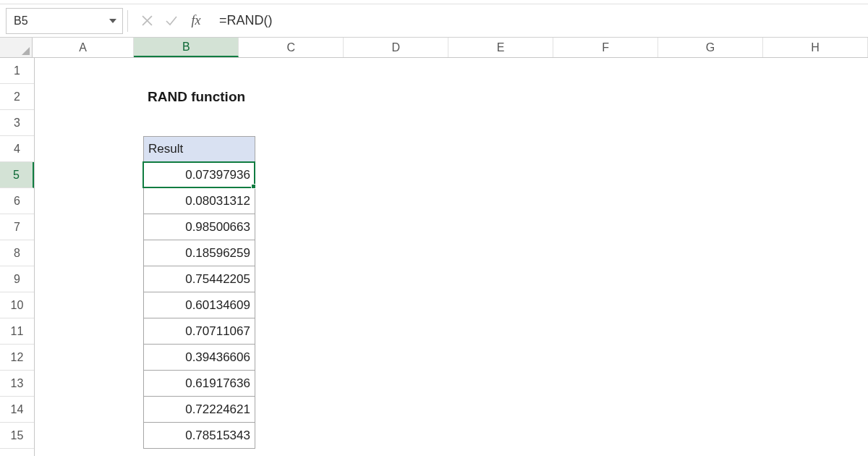 Image resolution: width=868 pixels, height=456 pixels. I want to click on row-header-5: 5, so click(17, 175).